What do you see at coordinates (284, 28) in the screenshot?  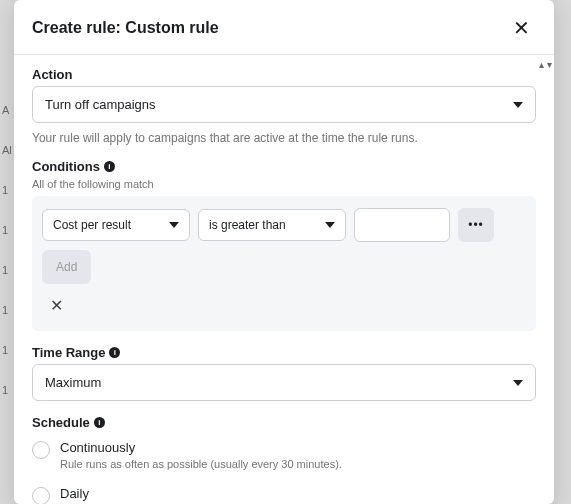 I see `modal-header: Create rule: Custom rule ✕` at bounding box center [284, 28].